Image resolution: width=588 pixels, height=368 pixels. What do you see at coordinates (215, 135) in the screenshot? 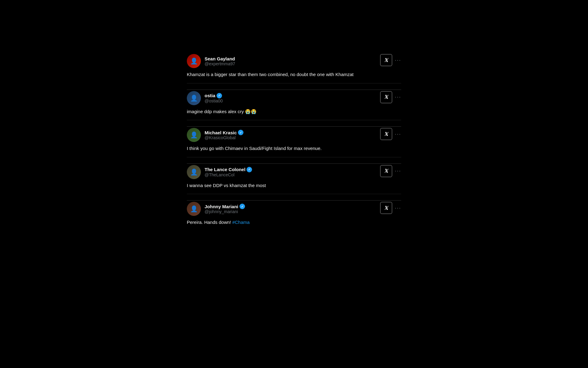
I see `tweet-user: 👤 Michael Krasic ✓ @KrasicoGlobal` at bounding box center [215, 135].